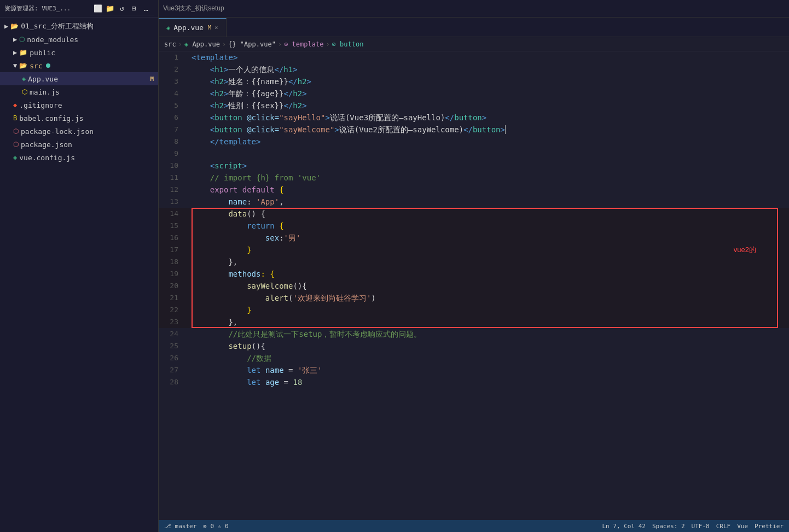  I want to click on line-number: 22, so click(173, 310).